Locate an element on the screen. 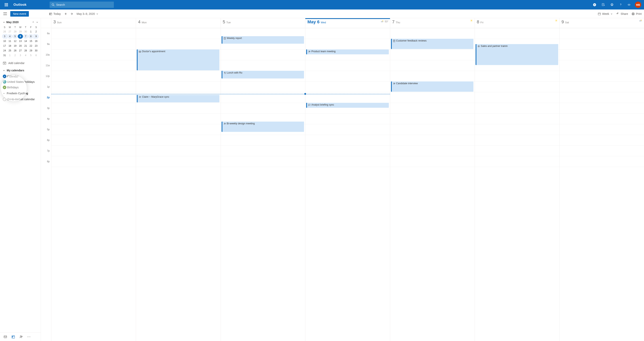 Image resolution: width=644 pixels, height=341 pixels. event: Sales and partner trainin is located at coordinates (517, 54).